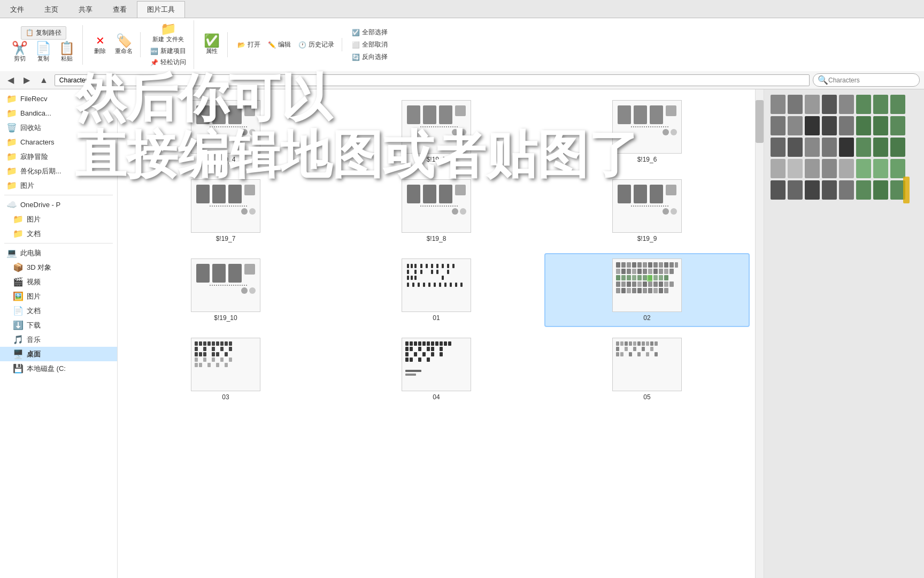 The image size is (924, 578). I want to click on scrollbar, so click(759, 334).